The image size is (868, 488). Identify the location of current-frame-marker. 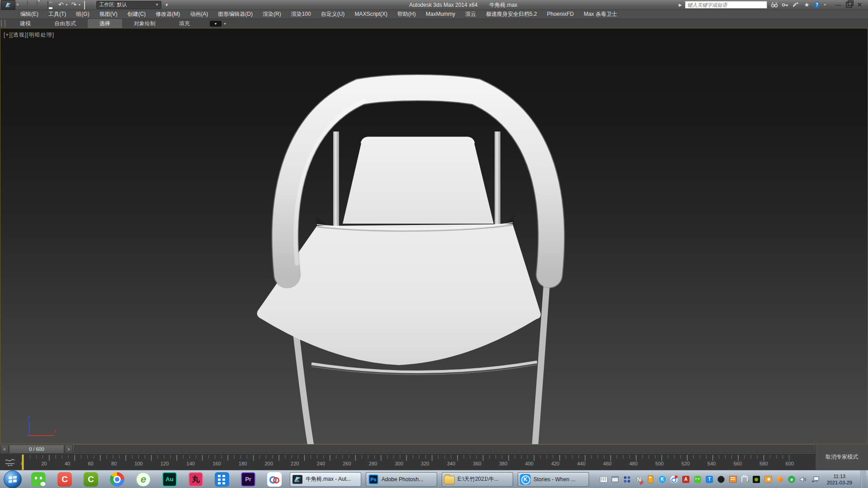
(23, 462).